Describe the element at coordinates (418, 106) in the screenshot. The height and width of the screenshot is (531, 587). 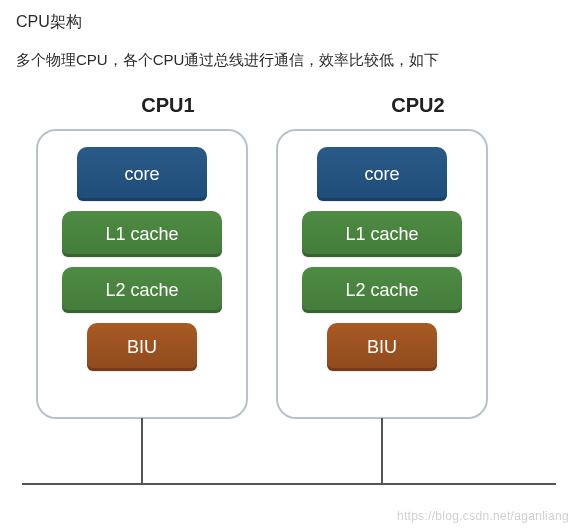
I see `cpu2-label: CPU2` at that location.